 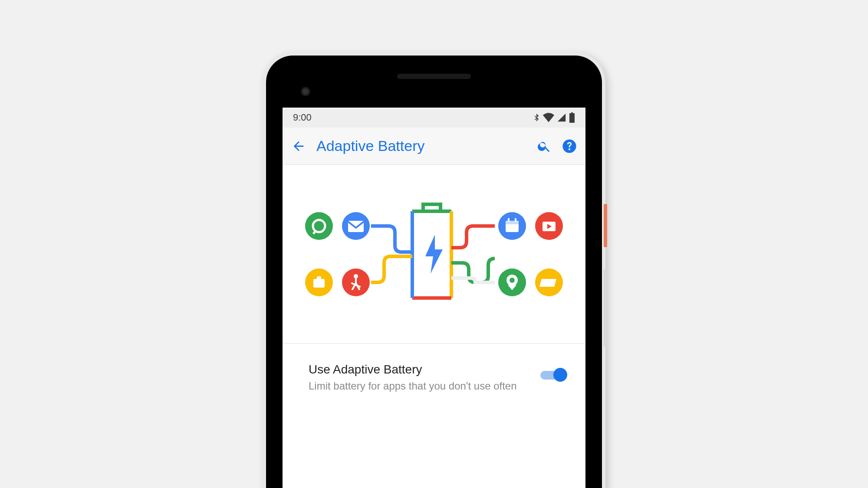 I want to click on help-button, so click(x=569, y=146).